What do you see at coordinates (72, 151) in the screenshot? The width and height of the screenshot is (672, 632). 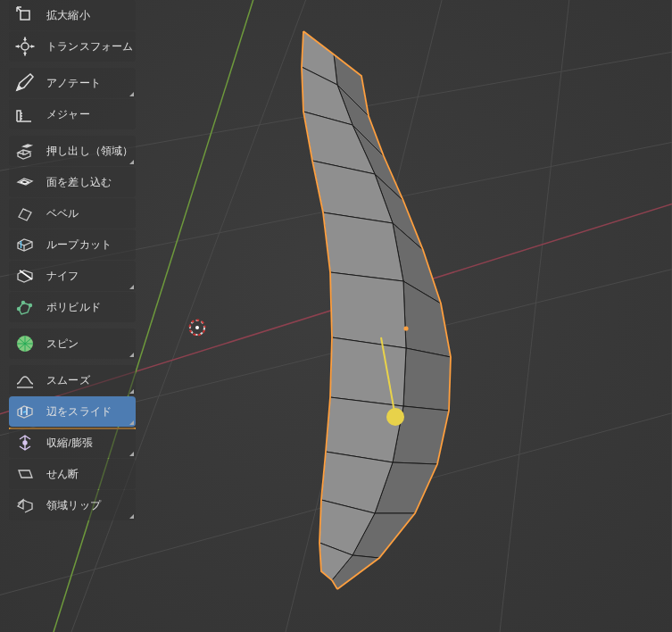 I see `tool-extrude: 押し出し（領域）` at bounding box center [72, 151].